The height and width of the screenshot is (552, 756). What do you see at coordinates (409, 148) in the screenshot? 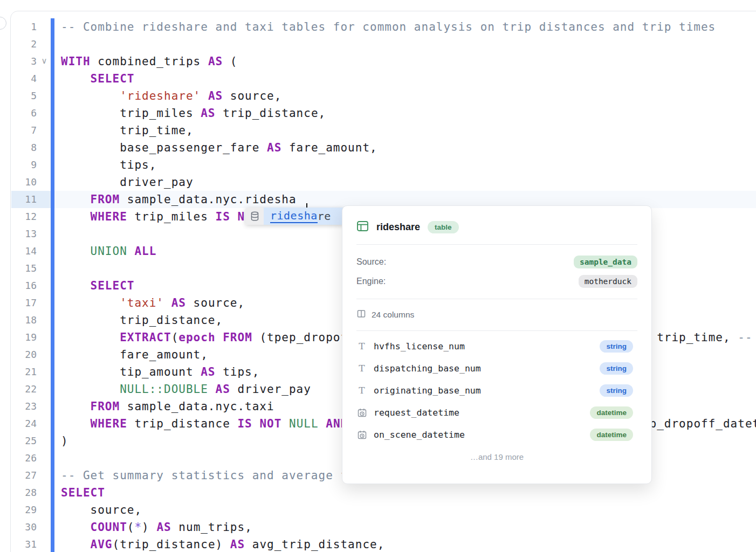
I see `code-line: base_passenger_fare AS fare_amount,` at bounding box center [409, 148].